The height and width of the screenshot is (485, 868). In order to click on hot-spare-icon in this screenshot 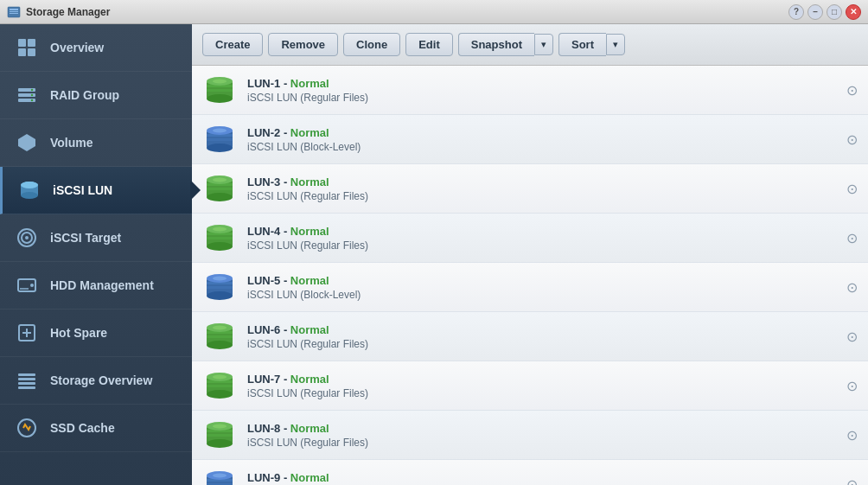, I will do `click(27, 333)`.